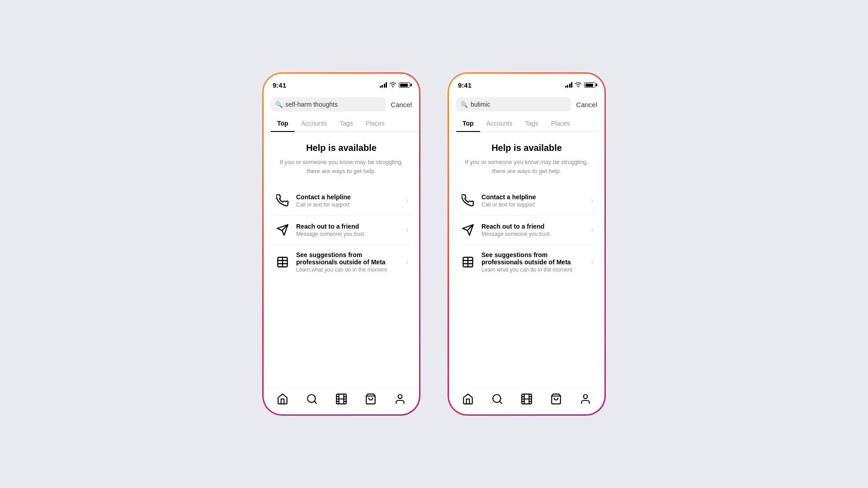 The image size is (868, 488). Describe the element at coordinates (349, 197) in the screenshot. I see `helpline-title-1: Contact a helpline` at that location.